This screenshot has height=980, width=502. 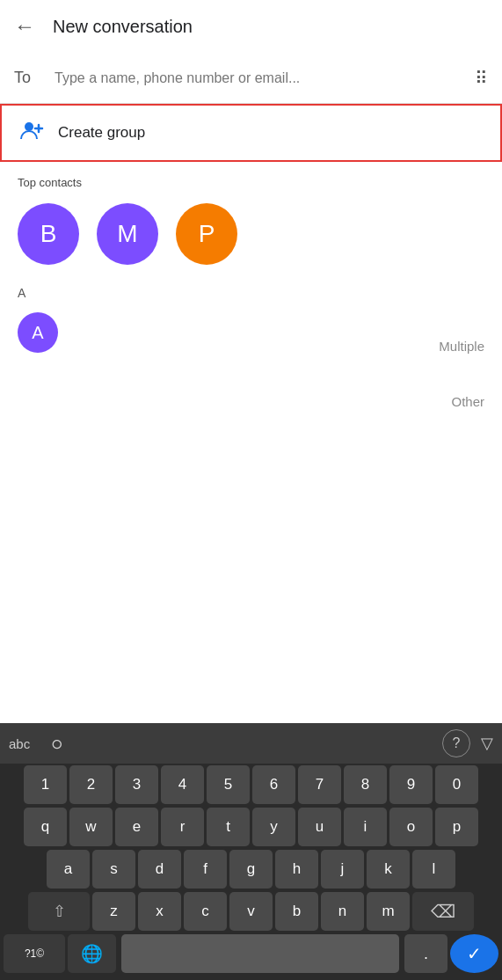 I want to click on key-x: x, so click(x=160, y=911).